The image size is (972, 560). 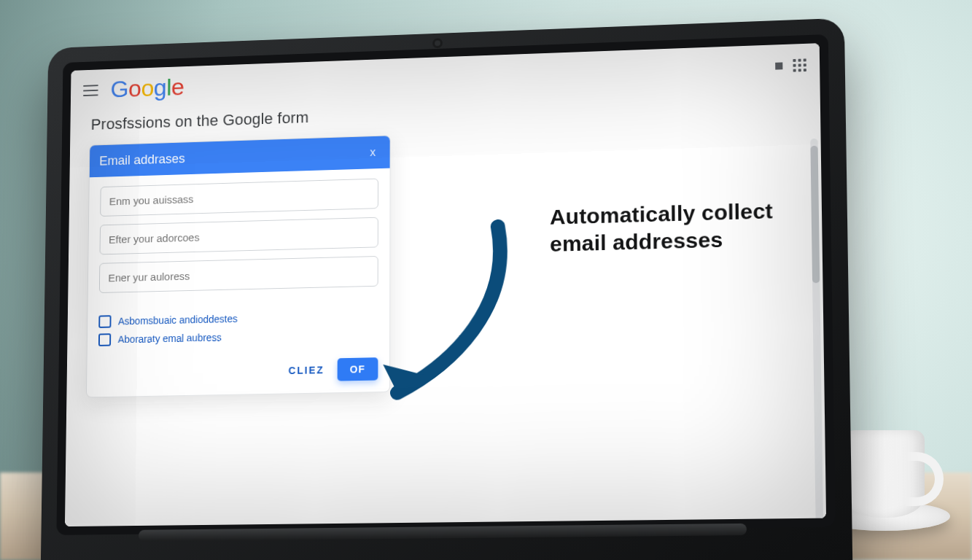 What do you see at coordinates (306, 370) in the screenshot?
I see `secondary-button: CLIEZ` at bounding box center [306, 370].